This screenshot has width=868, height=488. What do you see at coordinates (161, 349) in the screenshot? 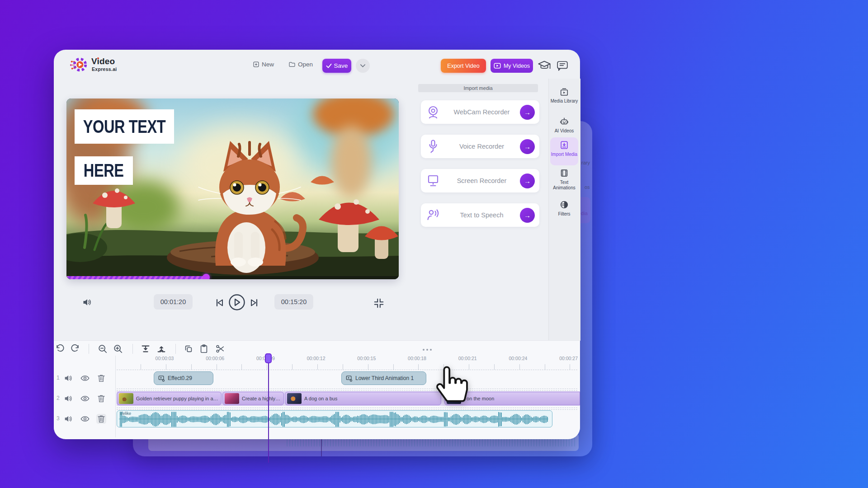
I see `lift-up-icon` at bounding box center [161, 349].